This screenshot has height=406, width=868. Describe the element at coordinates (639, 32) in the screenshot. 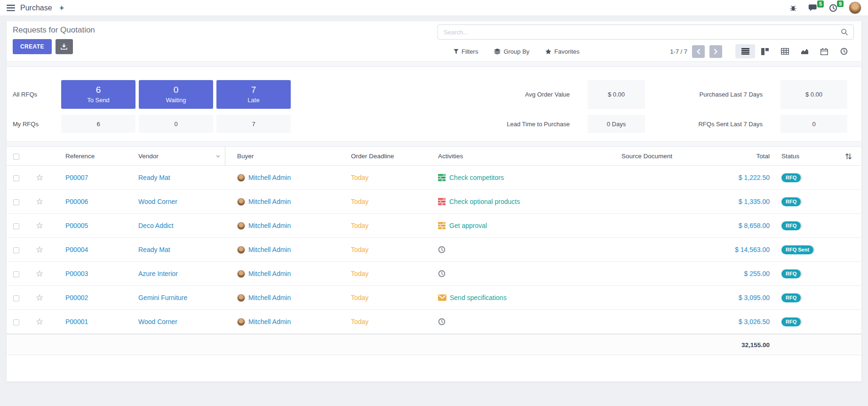

I see `search-input` at that location.